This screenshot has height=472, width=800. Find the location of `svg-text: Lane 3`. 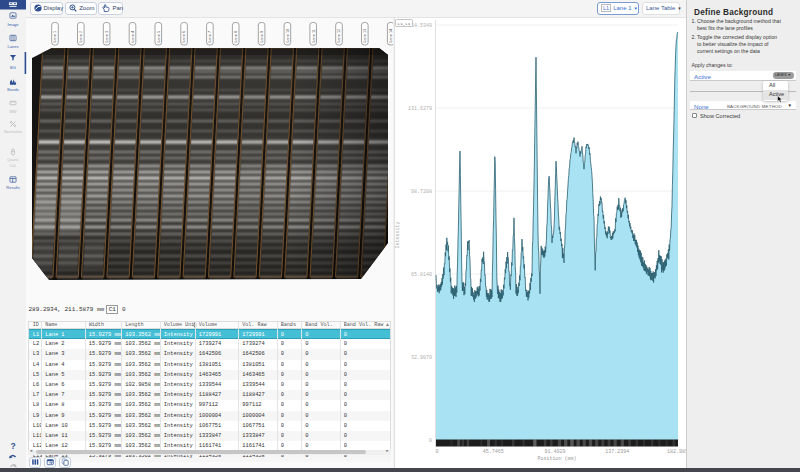

svg-text: Lane 3 is located at coordinates (107, 37).